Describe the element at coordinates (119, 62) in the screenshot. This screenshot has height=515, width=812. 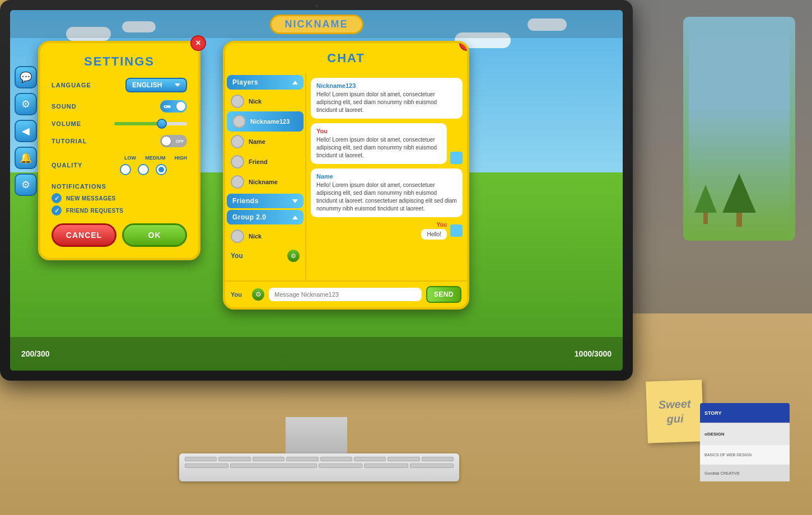
I see `settings-title: SETTINGS` at that location.